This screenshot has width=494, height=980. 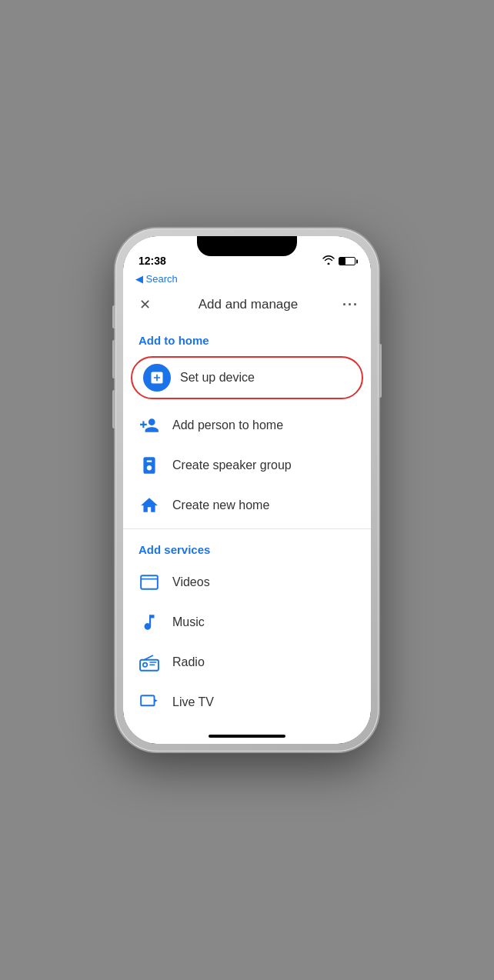 What do you see at coordinates (329, 262) in the screenshot?
I see `wifi-icon` at bounding box center [329, 262].